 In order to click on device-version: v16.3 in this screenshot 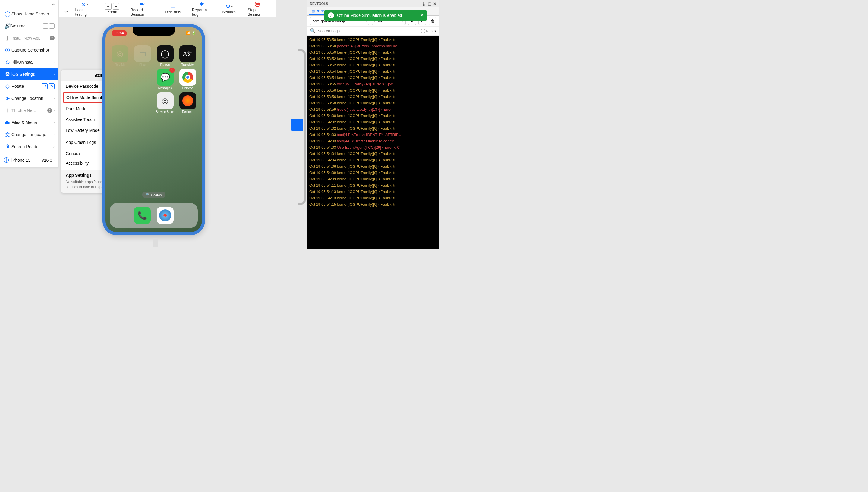, I will do `click(47, 160)`.